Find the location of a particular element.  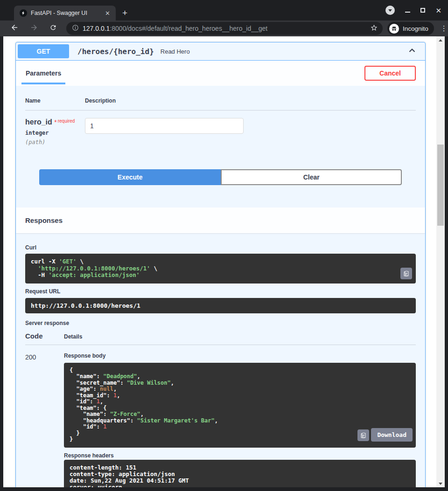

maximize-icon is located at coordinates (423, 10).